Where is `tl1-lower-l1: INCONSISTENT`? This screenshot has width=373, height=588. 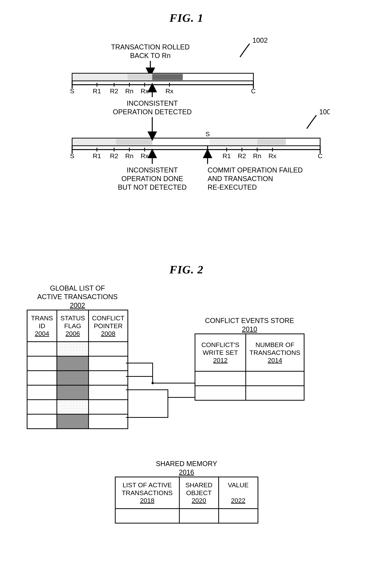 tl1-lower-l1: INCONSISTENT is located at coordinates (152, 103).